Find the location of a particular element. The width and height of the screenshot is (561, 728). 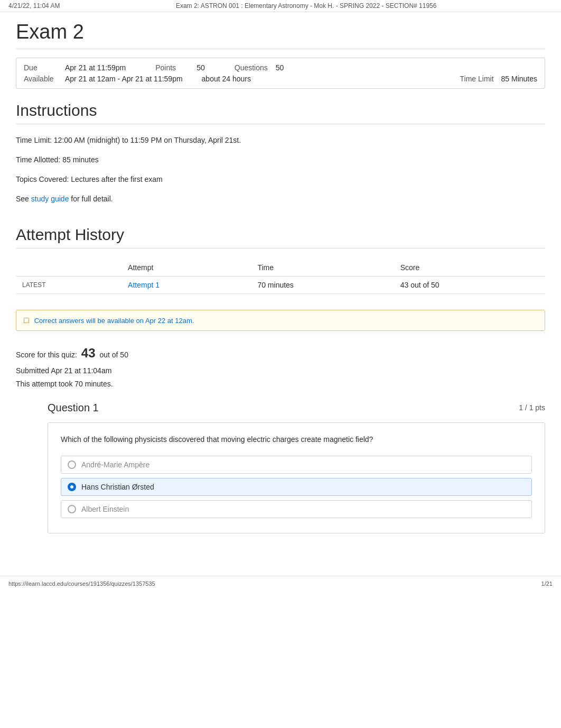

question-points: 1 / 1 pts is located at coordinates (532, 408).